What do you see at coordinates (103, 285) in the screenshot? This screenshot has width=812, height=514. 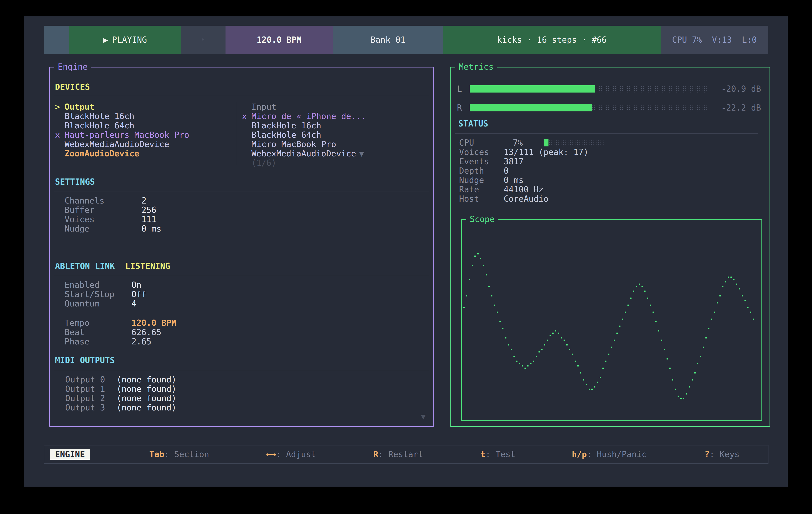 I see `link-row-enabled: EnabledOn` at bounding box center [103, 285].